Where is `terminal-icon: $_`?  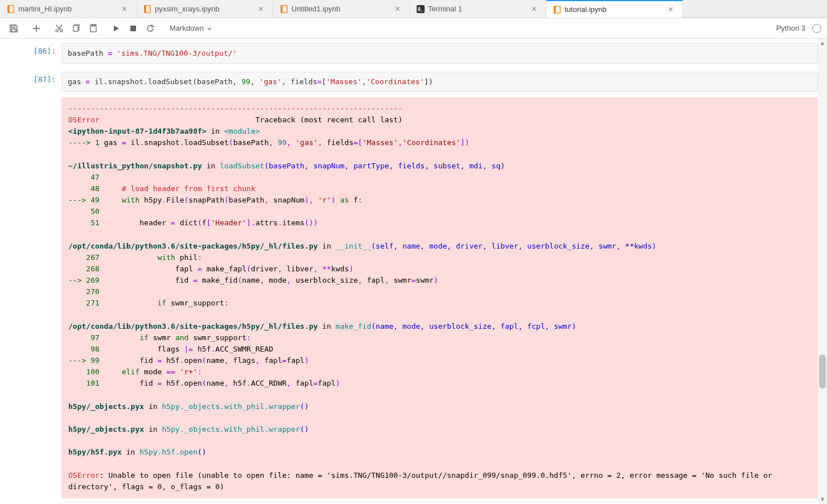 terminal-icon: $_ is located at coordinates (421, 9).